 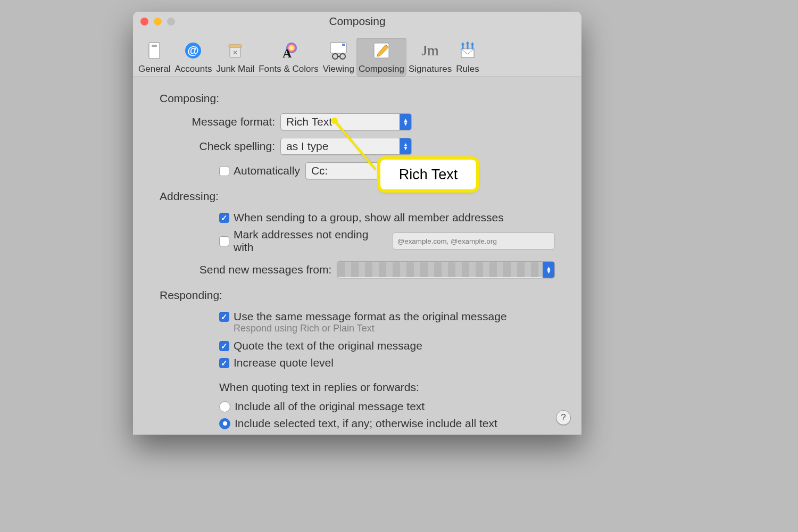 I want to click on annotation-callout: Rich Text, so click(x=428, y=174).